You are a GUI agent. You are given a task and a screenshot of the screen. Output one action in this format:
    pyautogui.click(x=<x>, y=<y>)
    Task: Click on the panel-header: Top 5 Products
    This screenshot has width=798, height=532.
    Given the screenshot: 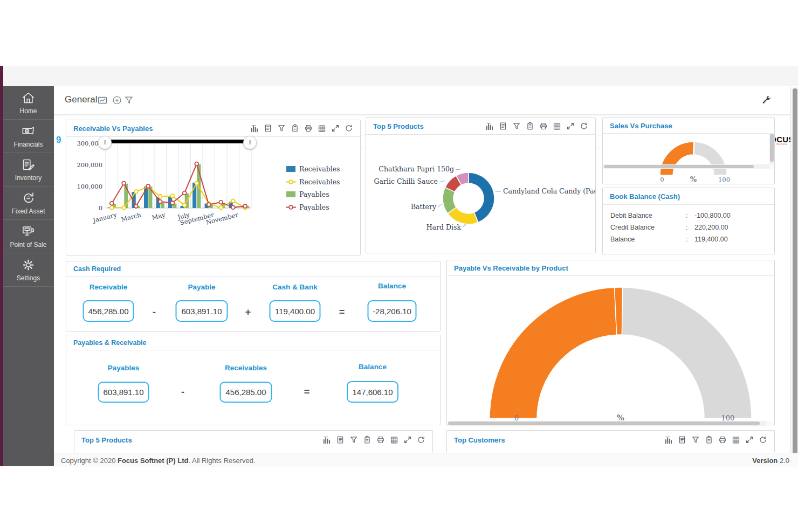 What is the action you would take?
    pyautogui.click(x=481, y=126)
    